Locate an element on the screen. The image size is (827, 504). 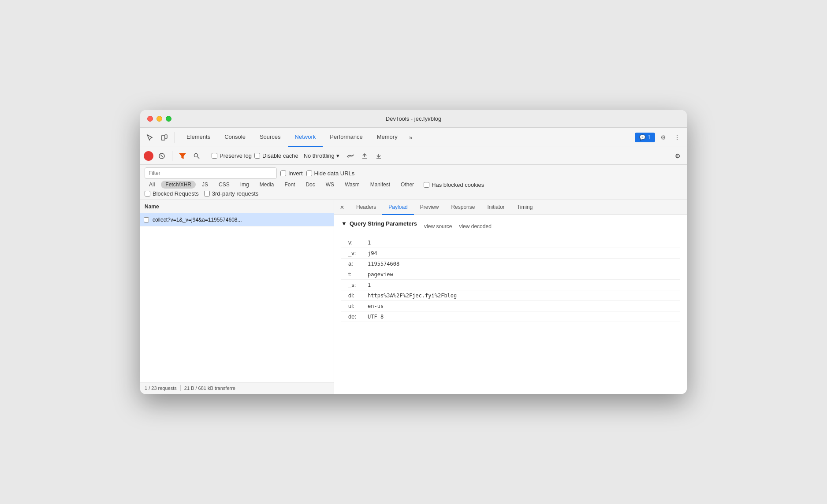
param-v: v: 1 is located at coordinates (510, 243).